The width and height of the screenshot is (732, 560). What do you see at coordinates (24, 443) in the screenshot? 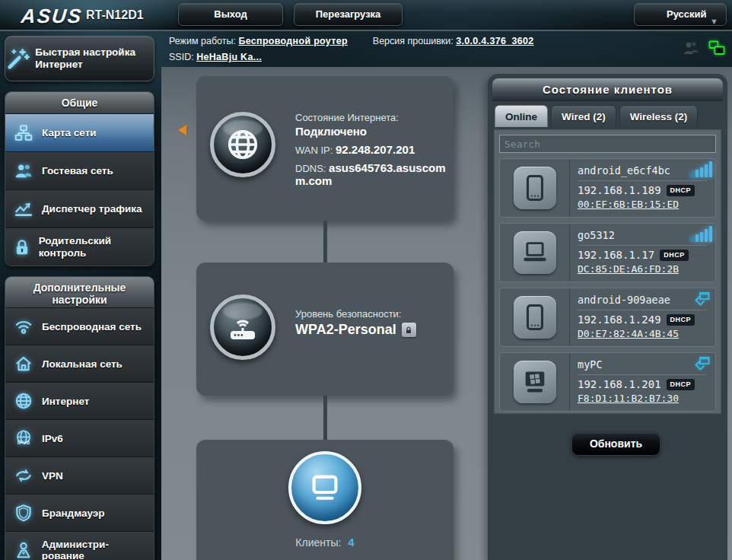
I see `svg-text: IPv6` at bounding box center [24, 443].